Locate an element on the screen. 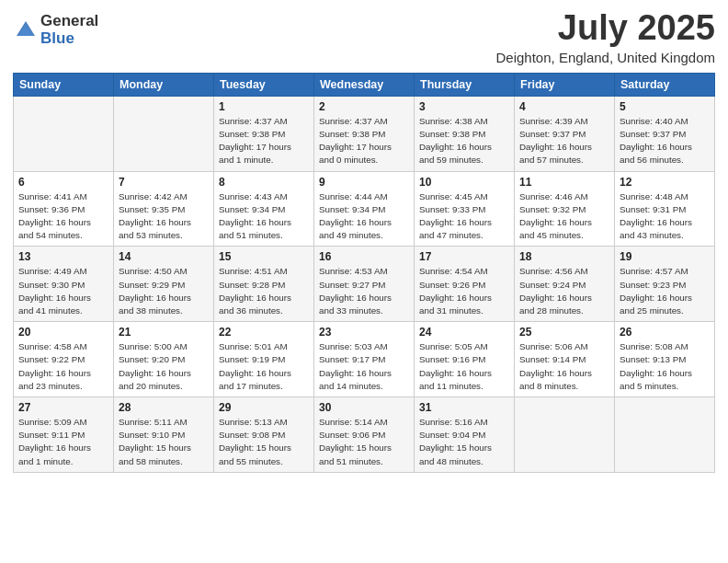 This screenshot has height=563, width=728. calendar-cell: 16Sunrise: 4:53 AM Sunset: 9:27 PM Dayli… is located at coordinates (364, 284).